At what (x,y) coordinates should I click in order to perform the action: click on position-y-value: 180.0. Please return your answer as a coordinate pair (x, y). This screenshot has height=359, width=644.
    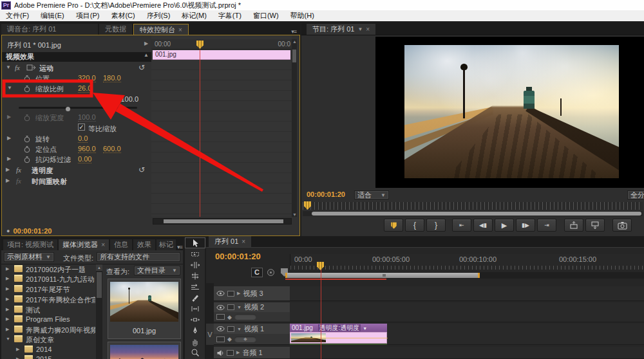
    Looking at the image, I should click on (112, 78).